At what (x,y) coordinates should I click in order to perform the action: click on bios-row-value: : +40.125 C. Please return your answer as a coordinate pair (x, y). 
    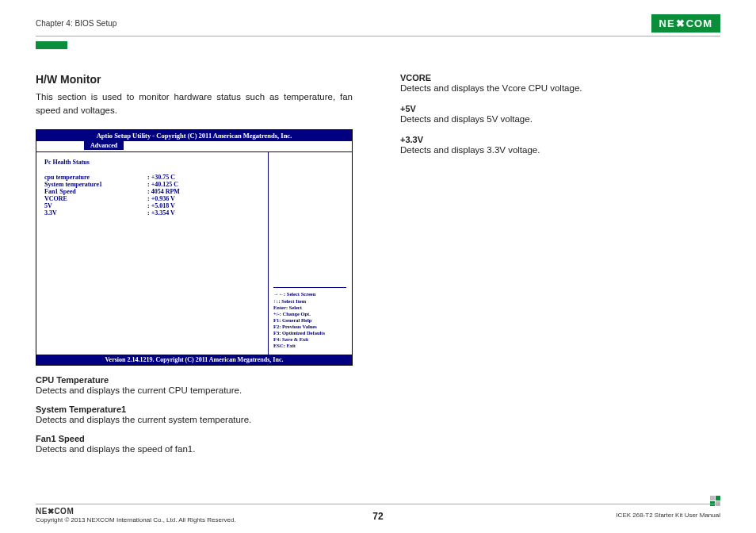
    Looking at the image, I should click on (163, 184).